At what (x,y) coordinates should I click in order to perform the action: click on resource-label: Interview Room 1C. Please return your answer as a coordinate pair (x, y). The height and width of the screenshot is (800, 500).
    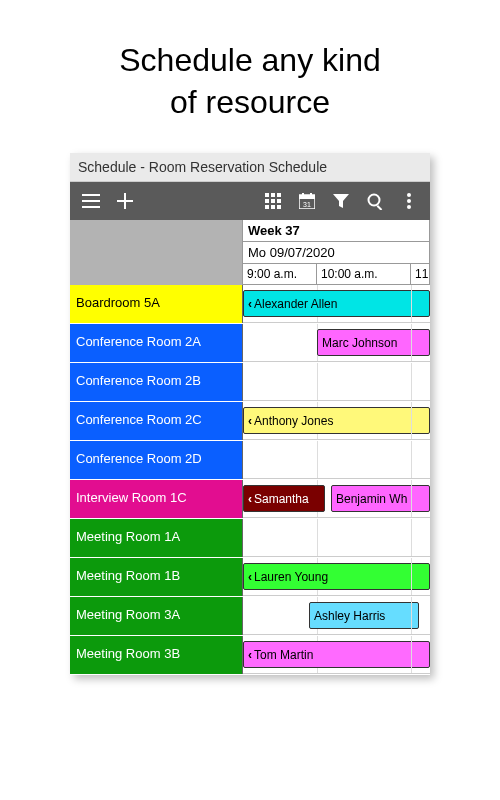
    Looking at the image, I should click on (156, 499).